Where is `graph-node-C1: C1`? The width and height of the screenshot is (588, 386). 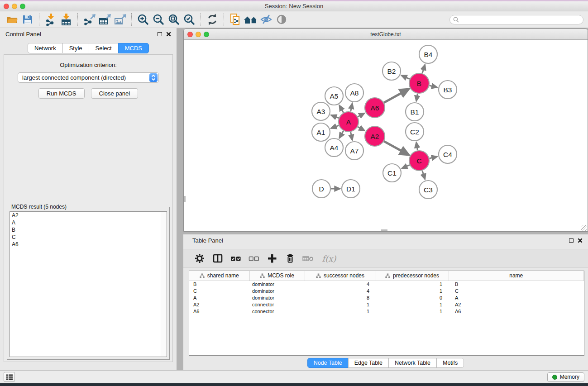 graph-node-C1: C1 is located at coordinates (392, 173).